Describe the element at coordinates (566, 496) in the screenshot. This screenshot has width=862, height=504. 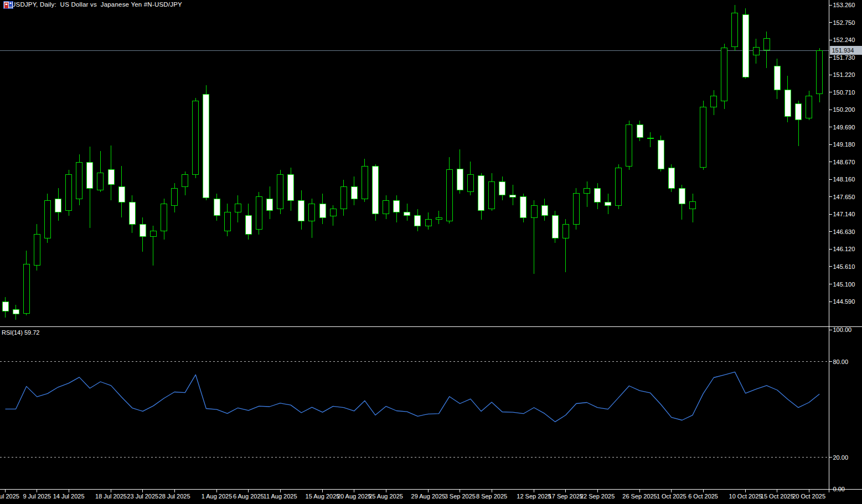
I see `date-axis-label: 17 Sep 2025` at that location.